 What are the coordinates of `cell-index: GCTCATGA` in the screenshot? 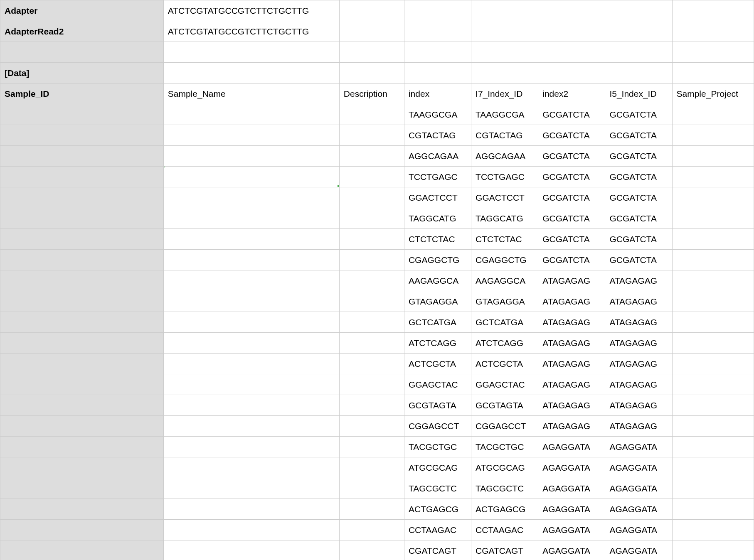 It's located at (437, 322).